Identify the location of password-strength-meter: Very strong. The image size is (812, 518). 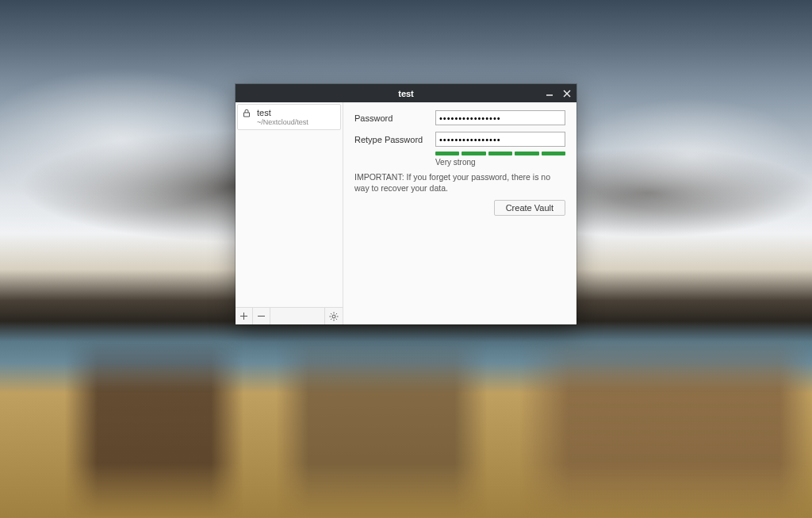
(500, 159).